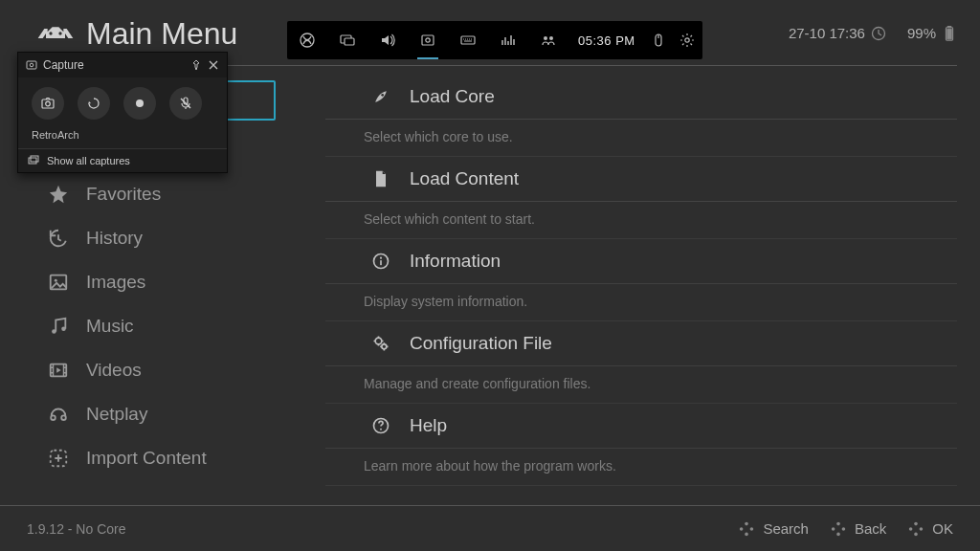 The height and width of the screenshot is (551, 980). Describe the element at coordinates (641, 344) in the screenshot. I see `menu-configuration-file: Configuration File` at that location.